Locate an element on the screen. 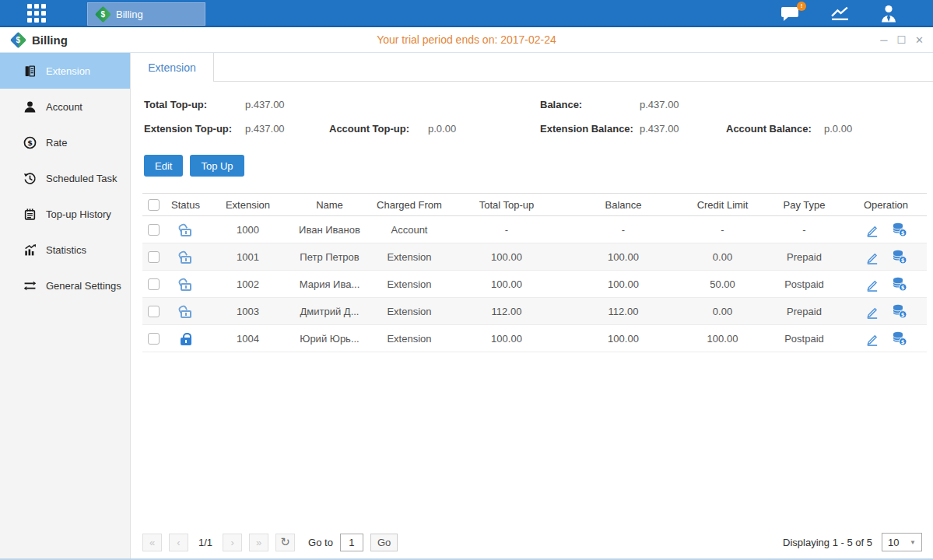  cell-extension: 1000 is located at coordinates (247, 230).